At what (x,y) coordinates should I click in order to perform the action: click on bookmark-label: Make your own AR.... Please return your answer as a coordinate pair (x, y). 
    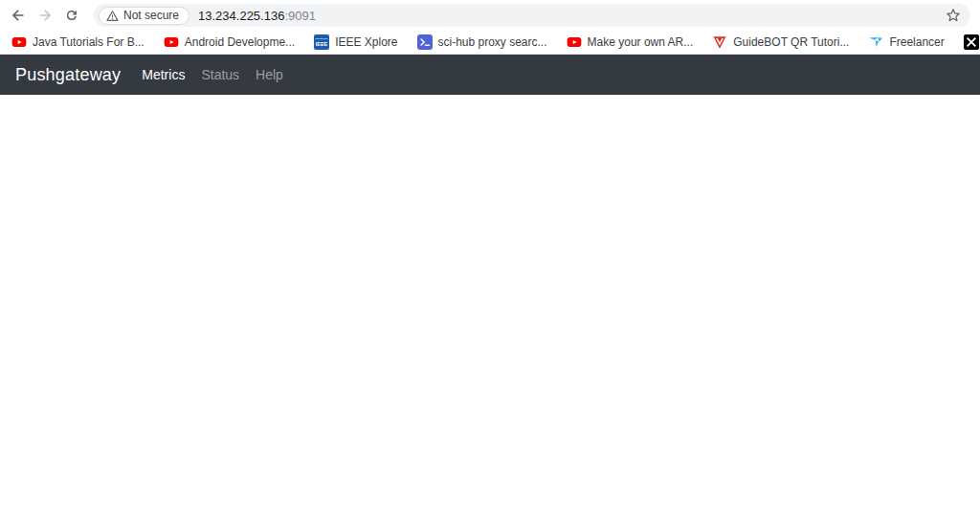
    Looking at the image, I should click on (641, 42).